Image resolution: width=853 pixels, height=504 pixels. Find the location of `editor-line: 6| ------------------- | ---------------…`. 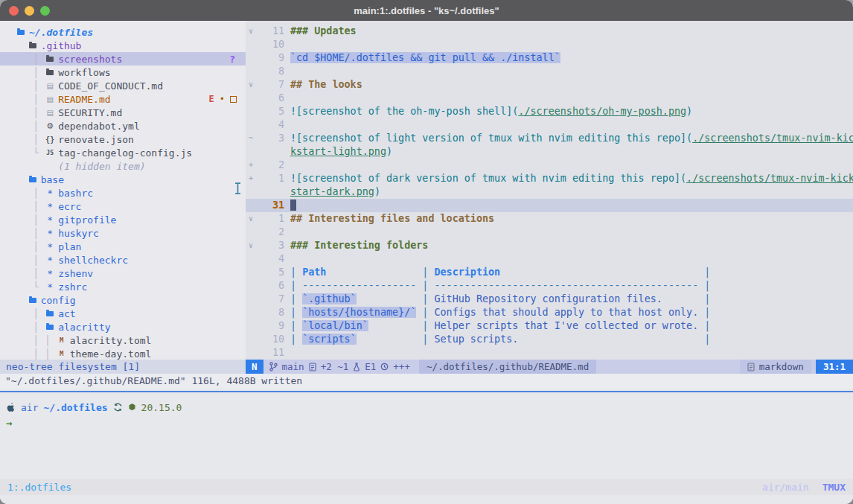

editor-line: 6| ------------------- | ---------------… is located at coordinates (549, 286).